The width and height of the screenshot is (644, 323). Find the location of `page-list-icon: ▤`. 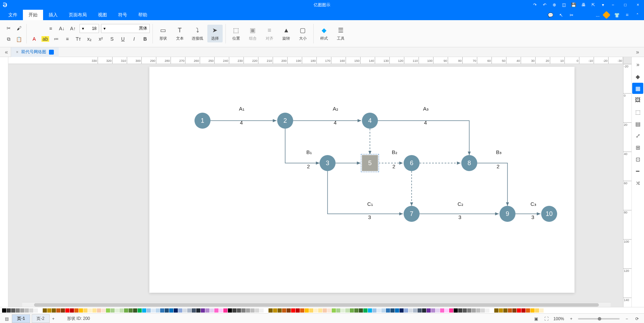

page-list-icon: ▤ is located at coordinates (7, 319).